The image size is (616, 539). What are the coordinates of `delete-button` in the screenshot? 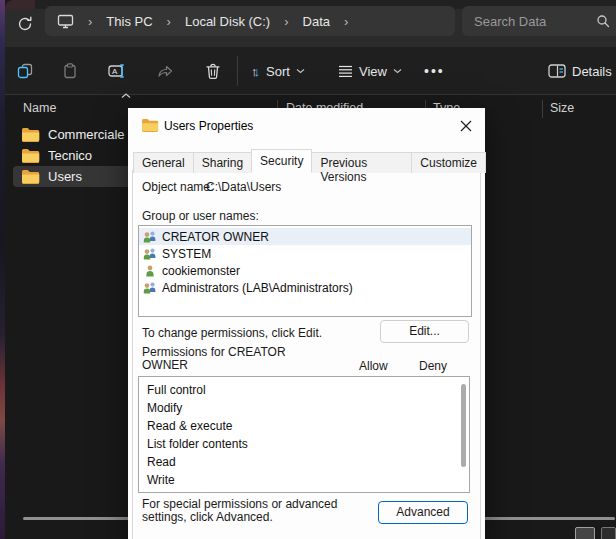 It's located at (213, 71).